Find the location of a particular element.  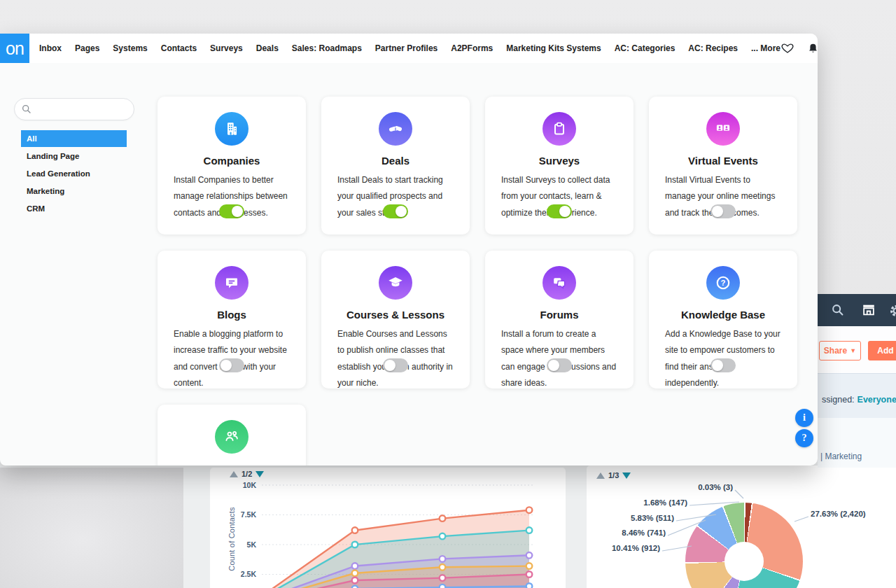

filter-item-landing-page: Landing Page is located at coordinates (74, 156).